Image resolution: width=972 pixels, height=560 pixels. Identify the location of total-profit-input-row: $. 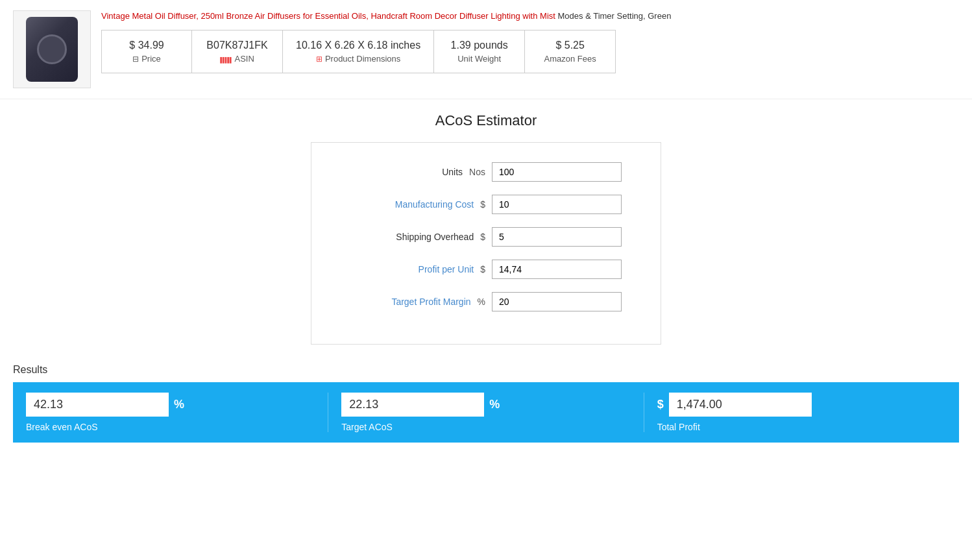
(802, 405).